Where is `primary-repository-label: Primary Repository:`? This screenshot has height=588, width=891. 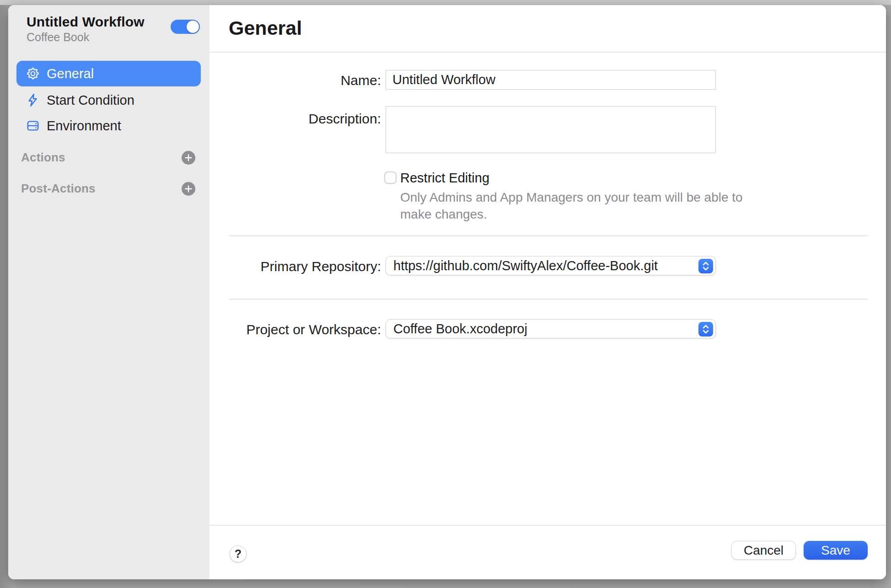 primary-repository-label: Primary Repository: is located at coordinates (295, 267).